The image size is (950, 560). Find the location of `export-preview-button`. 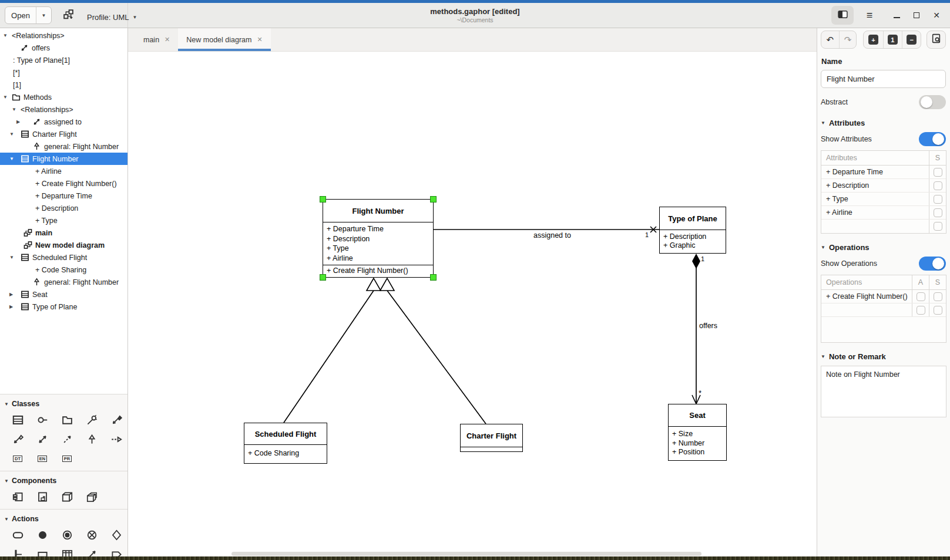

export-preview-button is located at coordinates (936, 40).